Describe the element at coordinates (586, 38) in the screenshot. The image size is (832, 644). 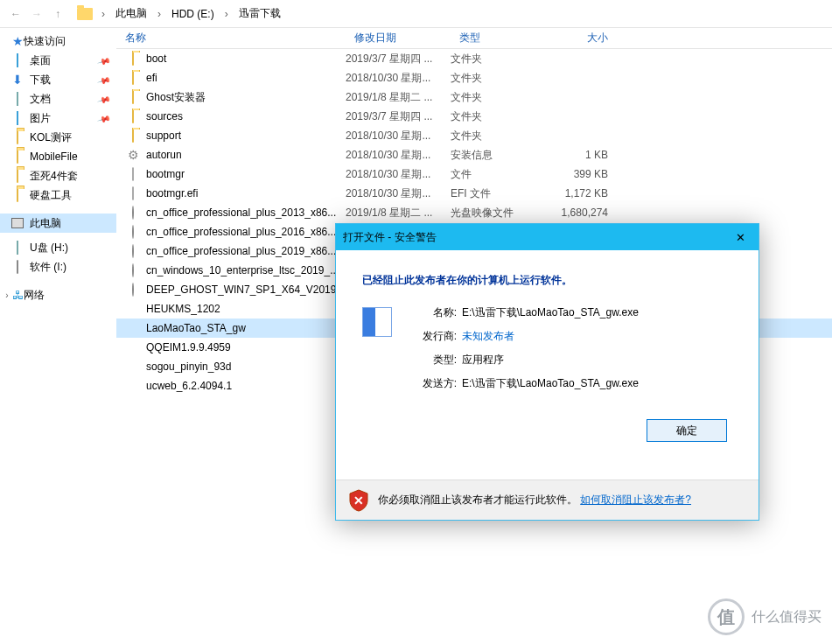
I see `col-size: 大小` at that location.